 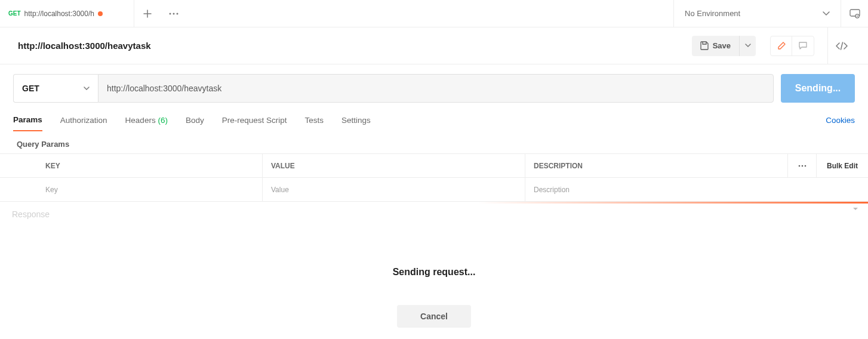 What do you see at coordinates (141, 121) in the screenshot?
I see `tab-headers-label: Headers` at bounding box center [141, 121].